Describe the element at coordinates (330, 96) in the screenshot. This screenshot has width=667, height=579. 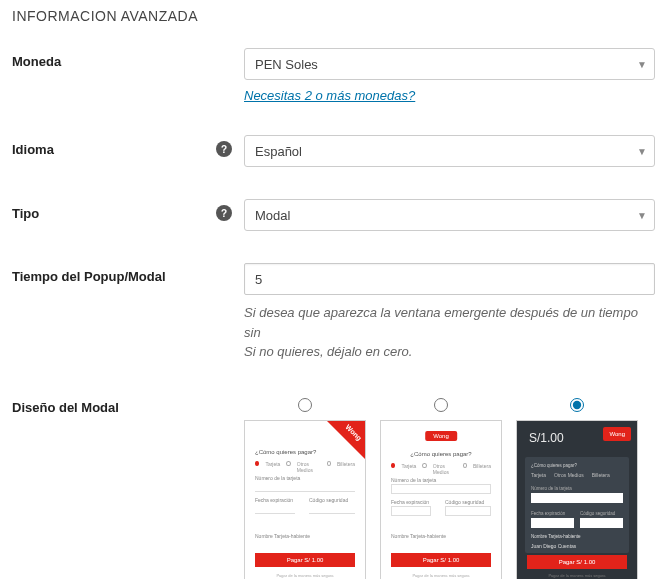
I see `link-multiple-currencies: Necesitas 2 o más monedas?` at that location.